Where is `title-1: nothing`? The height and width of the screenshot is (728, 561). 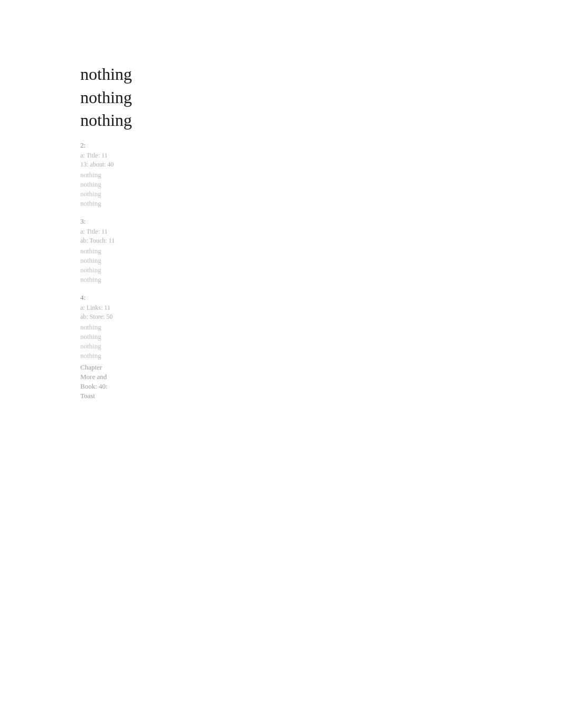 title-1: nothing is located at coordinates (321, 75).